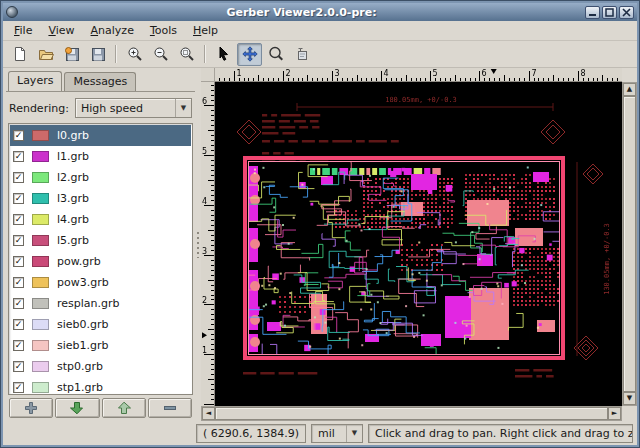  I want to click on layer-row: ✓l1.grb, so click(100, 156).